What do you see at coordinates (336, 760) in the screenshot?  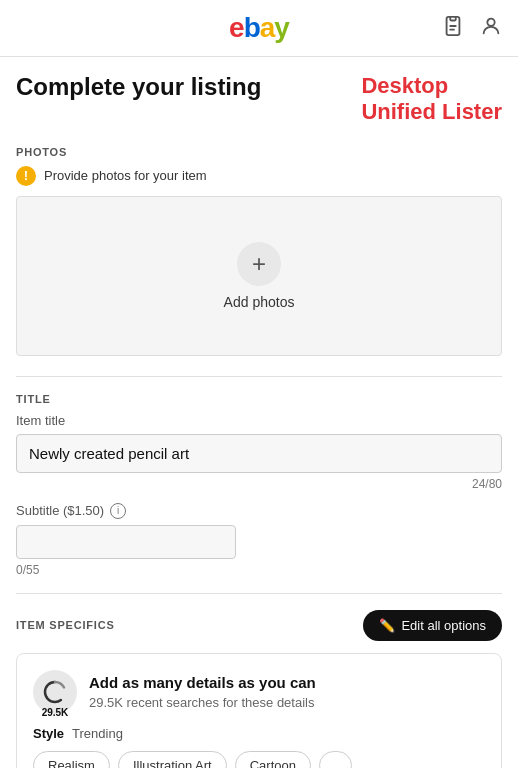 I see `tag-more: ...` at bounding box center [336, 760].